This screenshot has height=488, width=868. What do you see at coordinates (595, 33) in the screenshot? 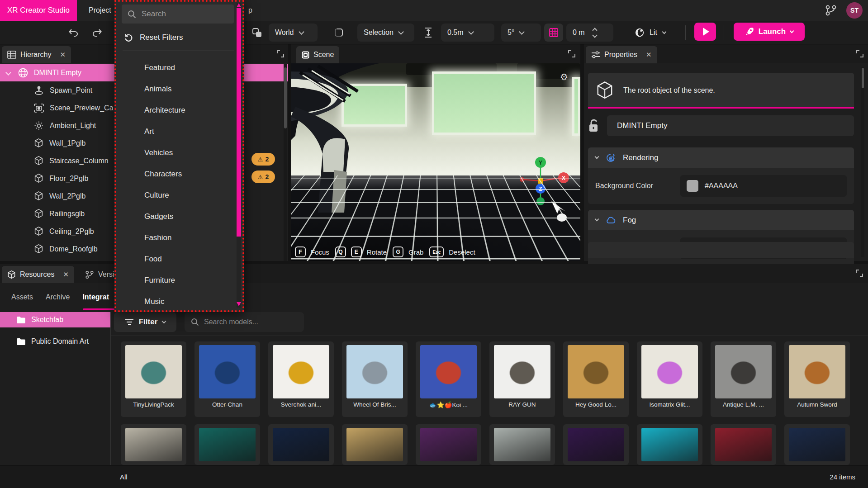
I see `stepper-arrows-icon` at bounding box center [595, 33].